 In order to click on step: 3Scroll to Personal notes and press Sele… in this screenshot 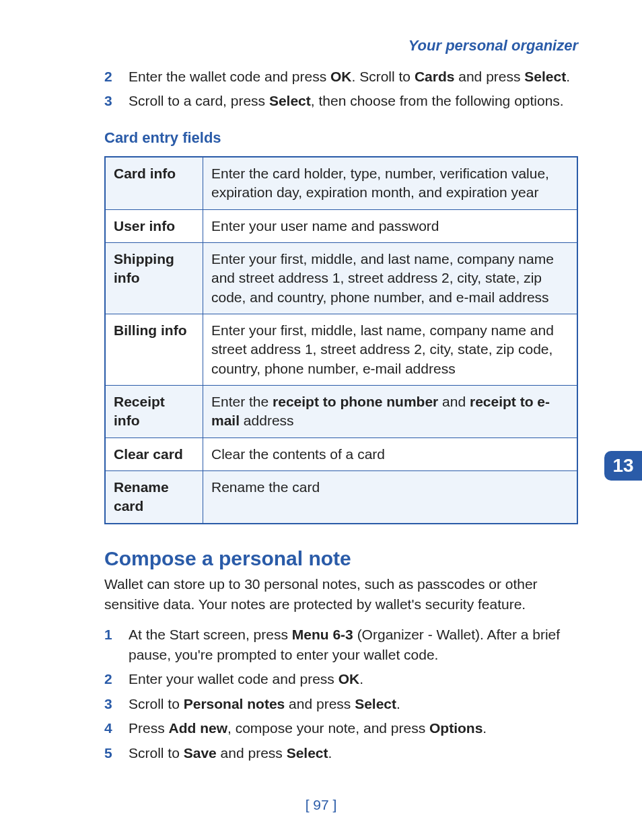, I will do `click(341, 704)`.